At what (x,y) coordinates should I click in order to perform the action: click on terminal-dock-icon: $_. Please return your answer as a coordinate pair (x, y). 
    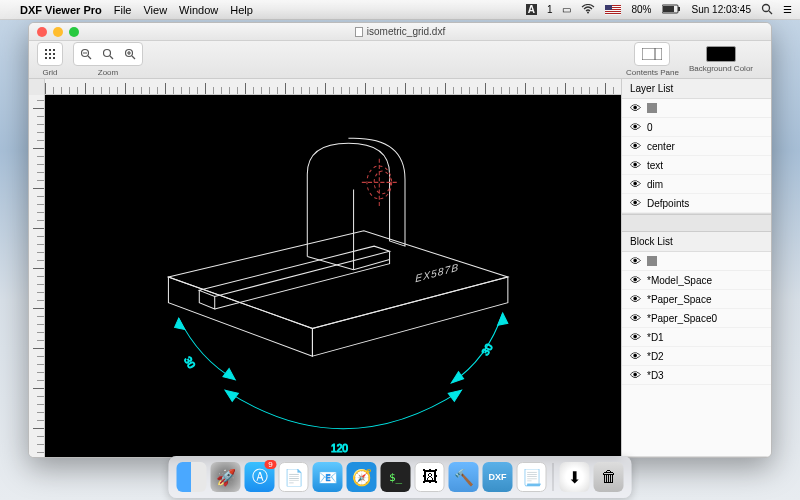
    Looking at the image, I should click on (396, 477).